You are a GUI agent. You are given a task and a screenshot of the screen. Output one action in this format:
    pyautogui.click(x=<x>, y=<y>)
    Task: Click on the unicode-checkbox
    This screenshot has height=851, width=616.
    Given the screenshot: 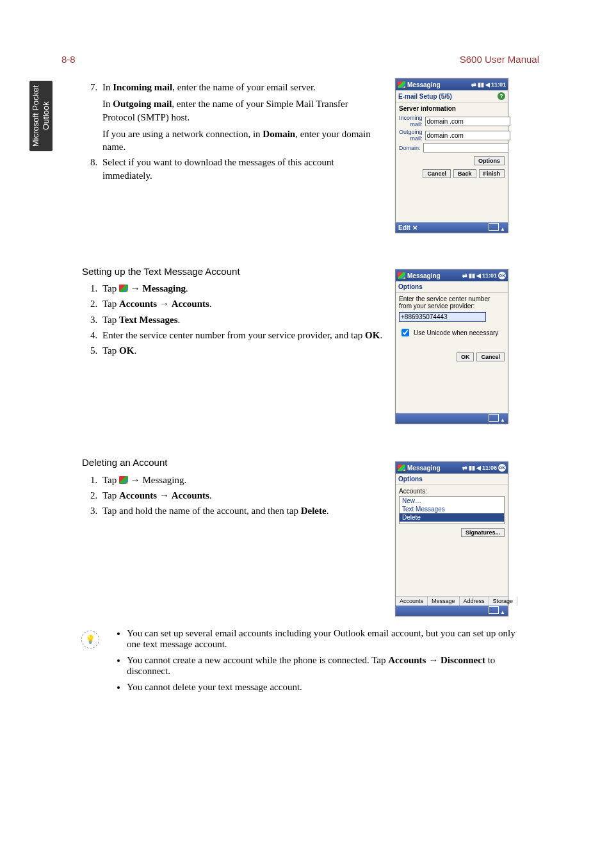 What is the action you would take?
    pyautogui.click(x=405, y=333)
    